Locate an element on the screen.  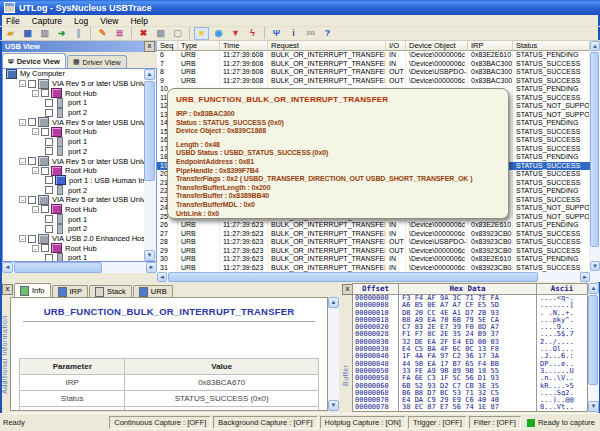
tree-item: -VIA USB 2.0 Enhanced Host Controller is located at coordinates (80, 239).